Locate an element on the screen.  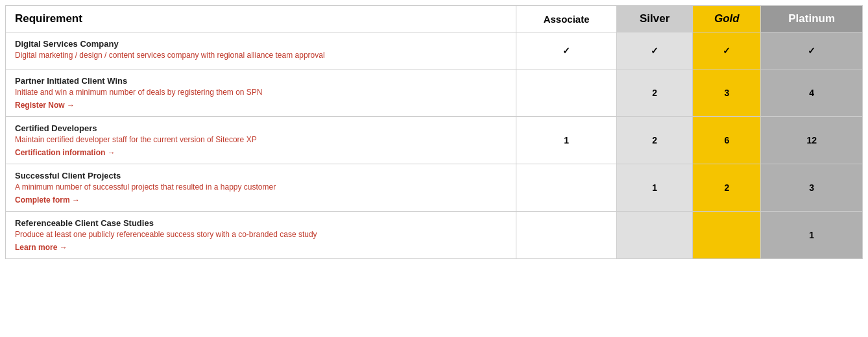
platinum-value-digital-services: ✓ is located at coordinates (812, 51).